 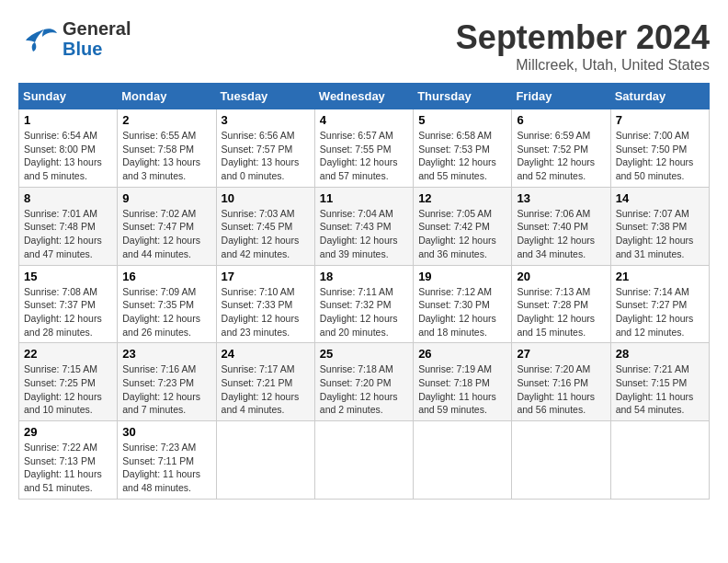 I want to click on calendar-cell: 1Sunrise: 6:54 AMSunset: 8:00 PMDaylight…, so click(x=68, y=149).